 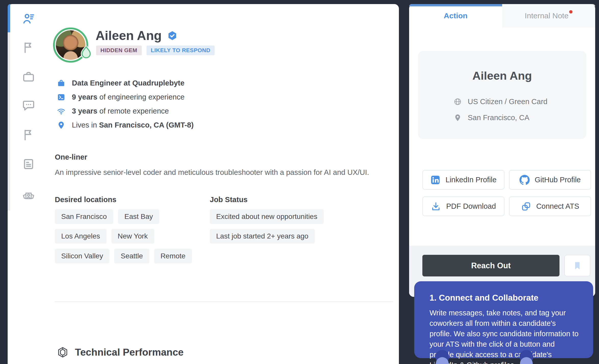 What do you see at coordinates (456, 16) in the screenshot?
I see `tab-action-label: Action` at bounding box center [456, 16].